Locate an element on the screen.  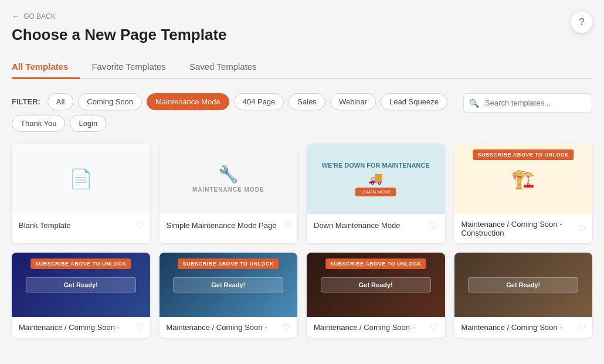
heart-icon-blank: ♡ is located at coordinates (139, 225).